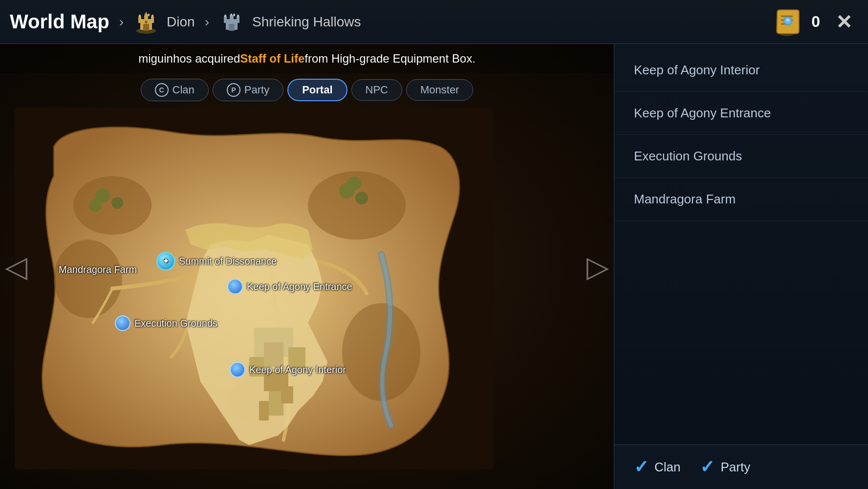 The width and height of the screenshot is (868, 489). What do you see at coordinates (440, 90) in the screenshot?
I see `monster-tab-btn: Monster` at bounding box center [440, 90].